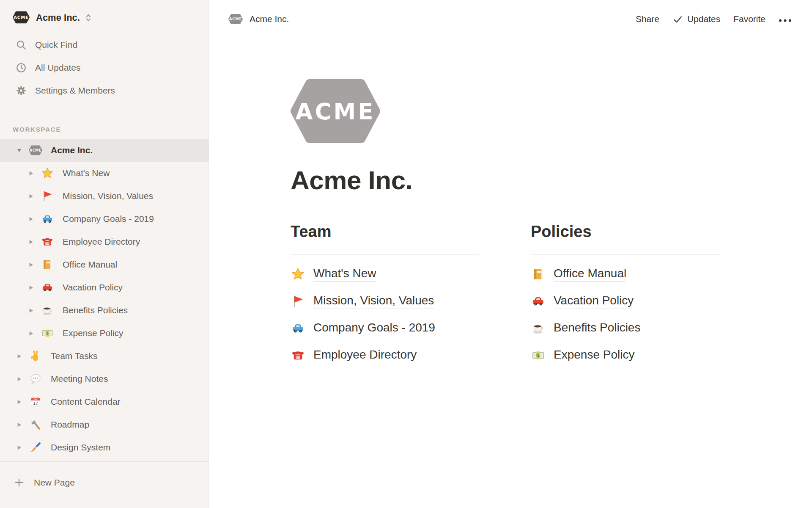 This screenshot has width=812, height=508. I want to click on tree-item-label: Vacation Policy, so click(93, 287).